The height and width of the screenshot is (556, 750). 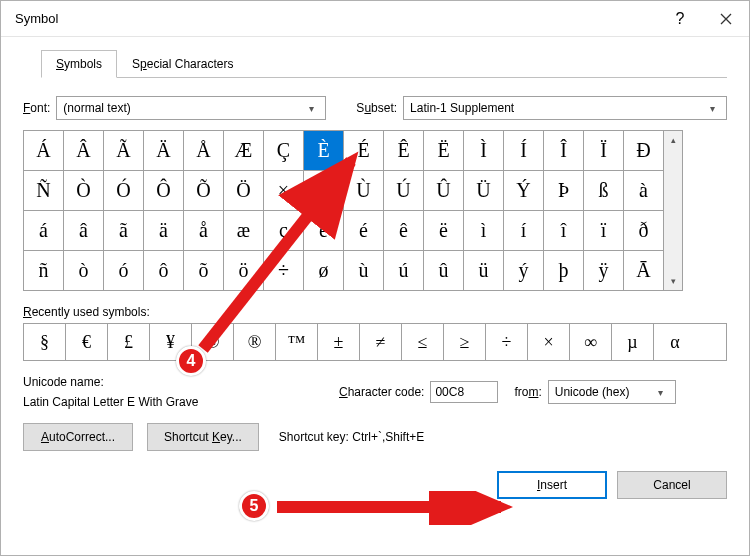 I want to click on symbol-cell: Î, so click(x=564, y=151).